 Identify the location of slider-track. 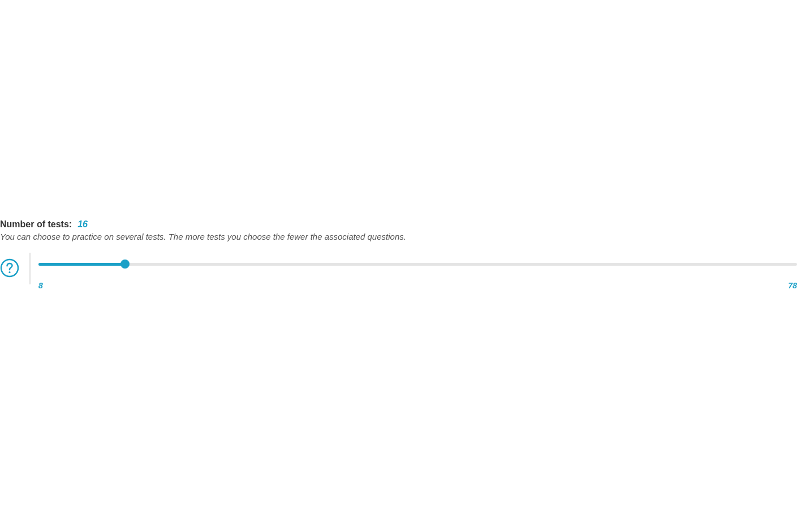
(417, 265).